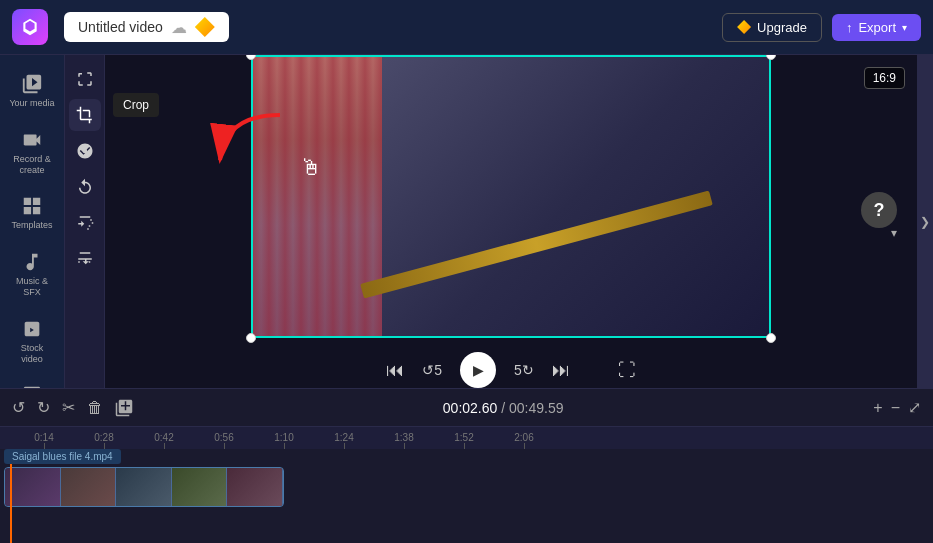  I want to click on timeline-ruler: 0:14 0:28 0:42 0:56 1:10 1:24, so click(466, 438).